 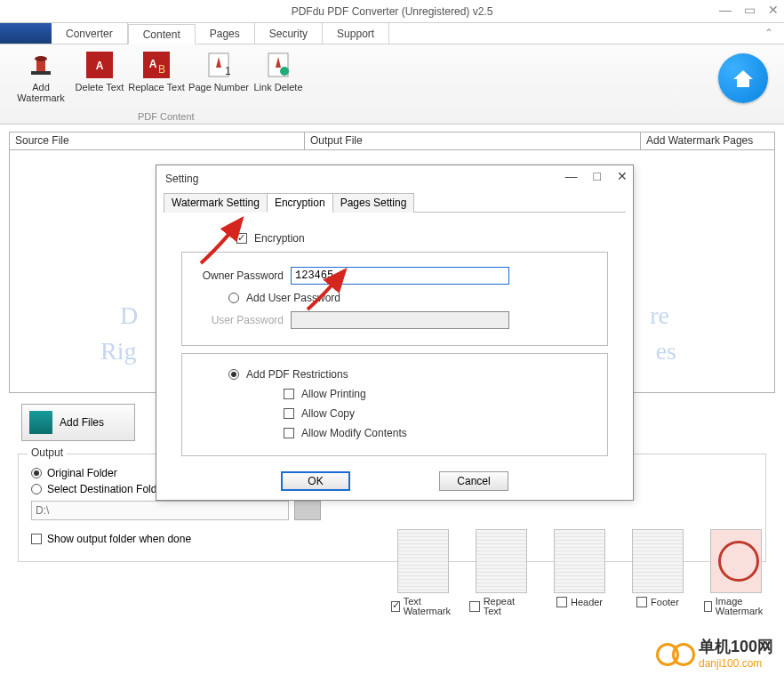 What do you see at coordinates (580, 573) in the screenshot?
I see `preset-header: Header` at bounding box center [580, 573].